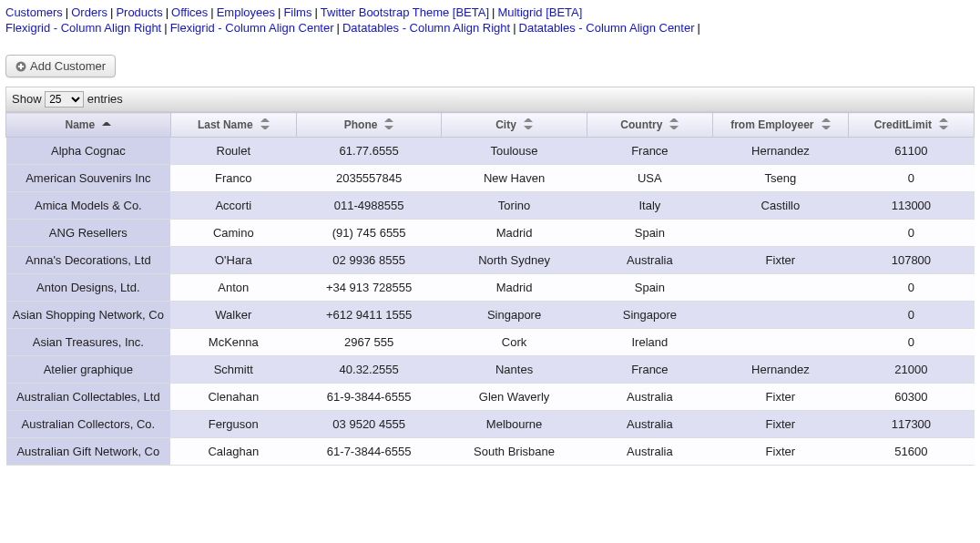 This screenshot has height=543, width=980. What do you see at coordinates (67, 66) in the screenshot?
I see `add-customer-label: Add Customer` at bounding box center [67, 66].